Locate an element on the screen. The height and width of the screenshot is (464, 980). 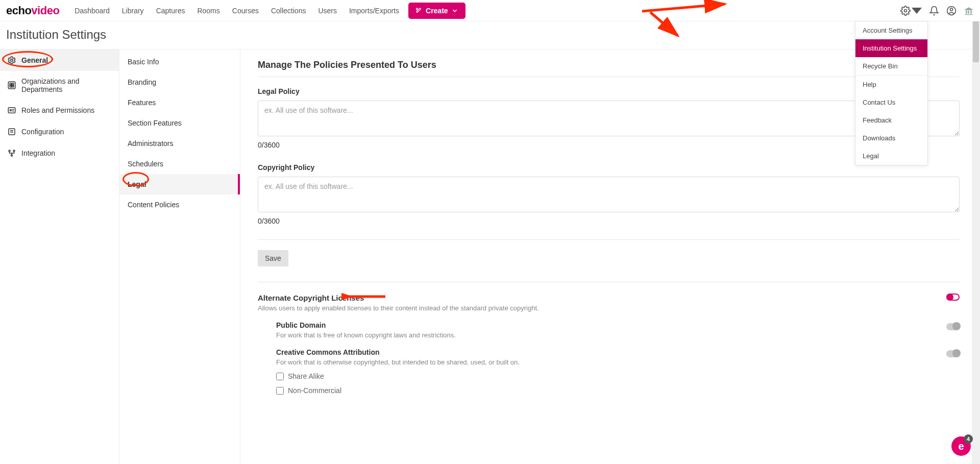
account-button is located at coordinates (951, 11).